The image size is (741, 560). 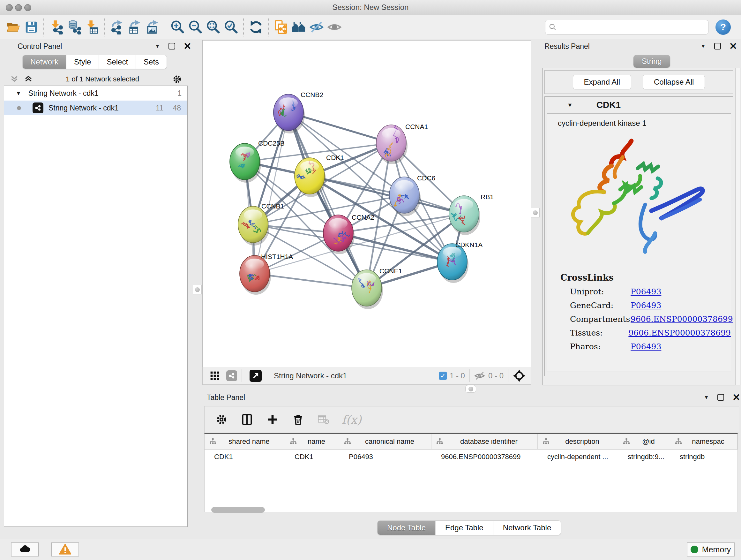 What do you see at coordinates (723, 27) in the screenshot?
I see `help-icon: ?` at bounding box center [723, 27].